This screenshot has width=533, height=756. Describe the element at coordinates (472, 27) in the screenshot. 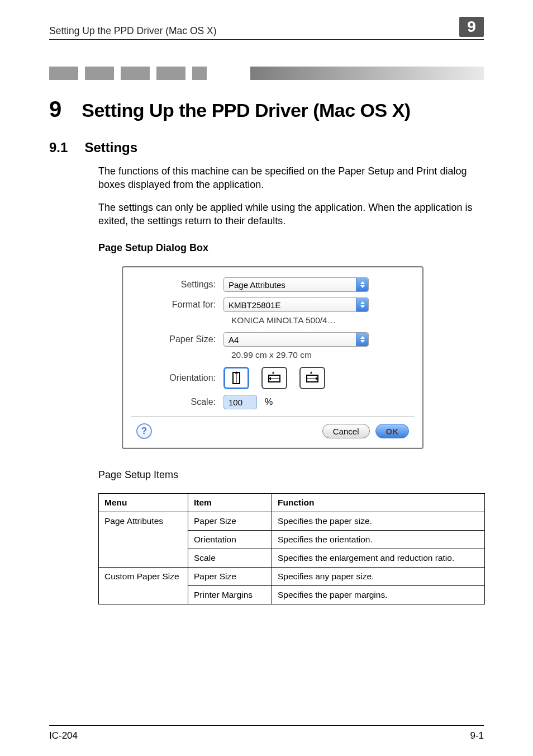

I see `running-header-chapnum: 9` at that location.